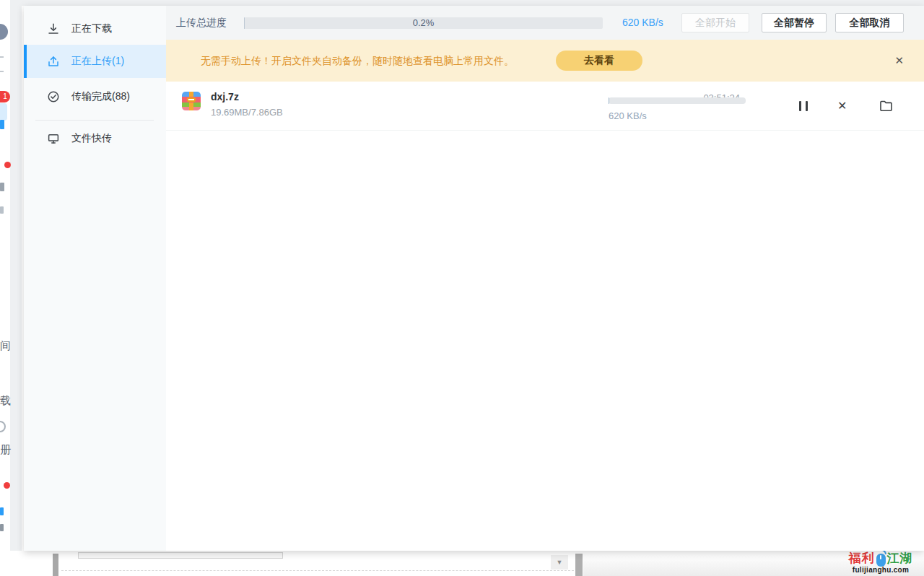 The height and width of the screenshot is (576, 924). I want to click on check-circle-icon, so click(53, 97).